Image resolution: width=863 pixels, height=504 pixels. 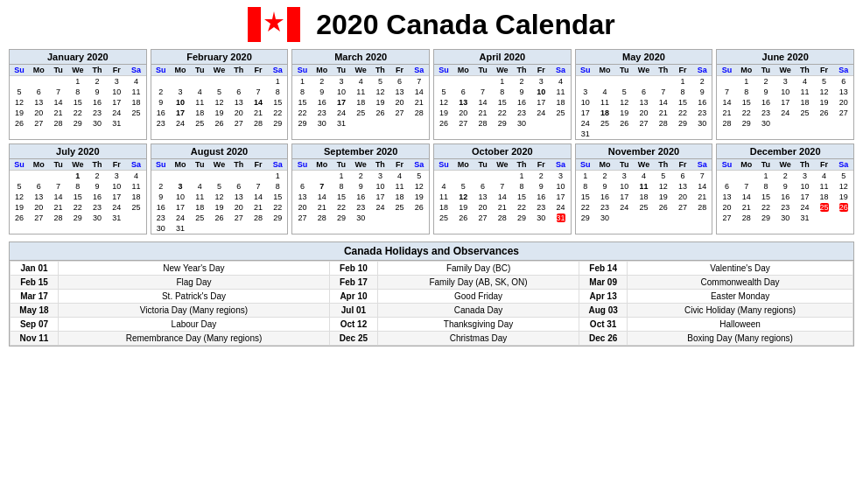 What do you see at coordinates (161, 186) in the screenshot?
I see `calendar-day: 2` at bounding box center [161, 186].